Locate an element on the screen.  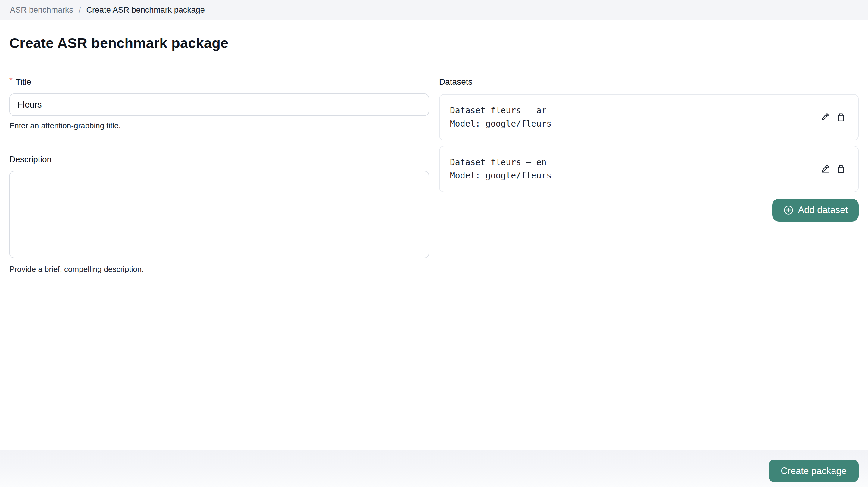
create-package-button: Create package is located at coordinates (813, 471).